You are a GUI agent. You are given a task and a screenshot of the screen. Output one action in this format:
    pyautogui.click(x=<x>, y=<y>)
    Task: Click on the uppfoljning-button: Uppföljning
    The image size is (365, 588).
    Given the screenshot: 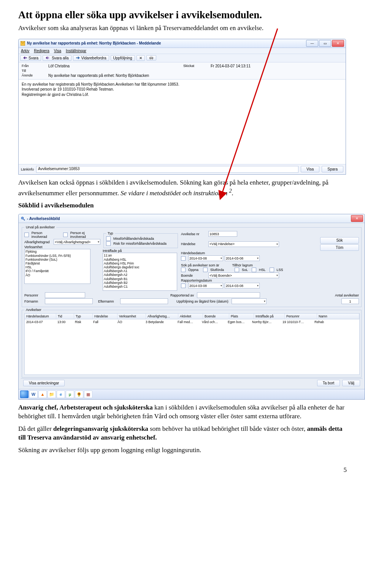 What is the action you would take?
    pyautogui.click(x=123, y=58)
    